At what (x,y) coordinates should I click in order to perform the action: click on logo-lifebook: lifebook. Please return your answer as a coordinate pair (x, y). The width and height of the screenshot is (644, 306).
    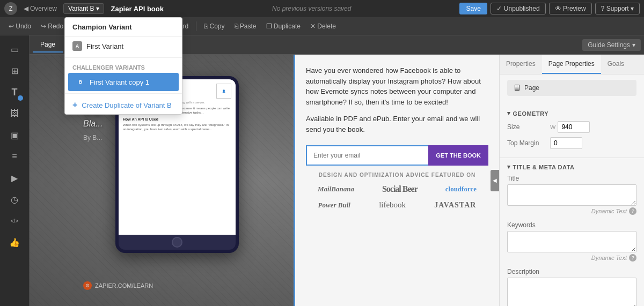
    Looking at the image, I should click on (392, 205).